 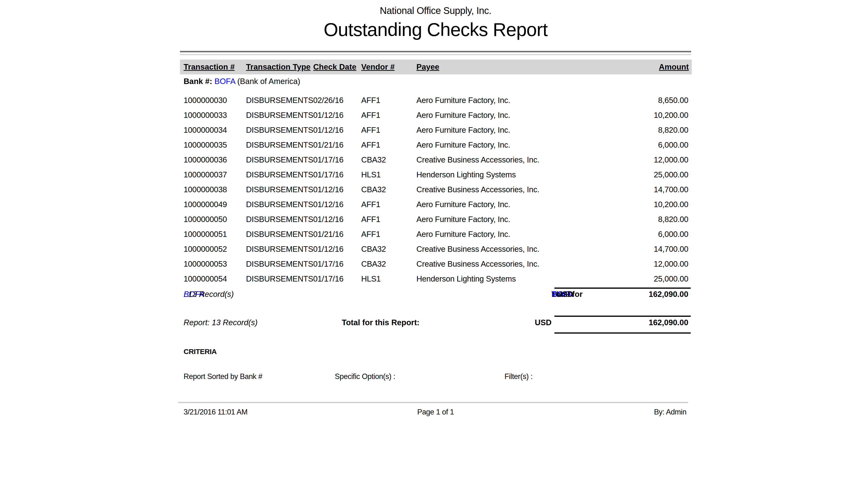 What do you see at coordinates (435, 55) in the screenshot?
I see `title-rule-light` at bounding box center [435, 55].